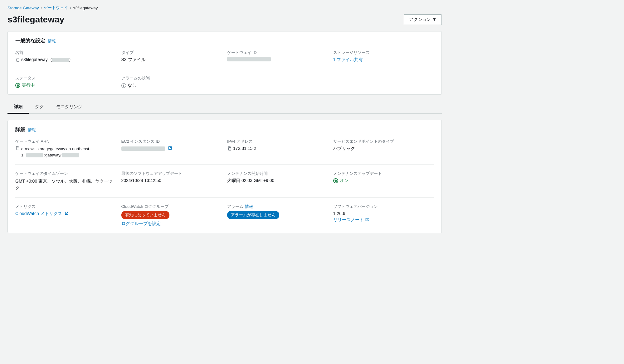 This screenshot has width=624, height=364. What do you see at coordinates (336, 181) in the screenshot?
I see `on-circle-icon` at bounding box center [336, 181].